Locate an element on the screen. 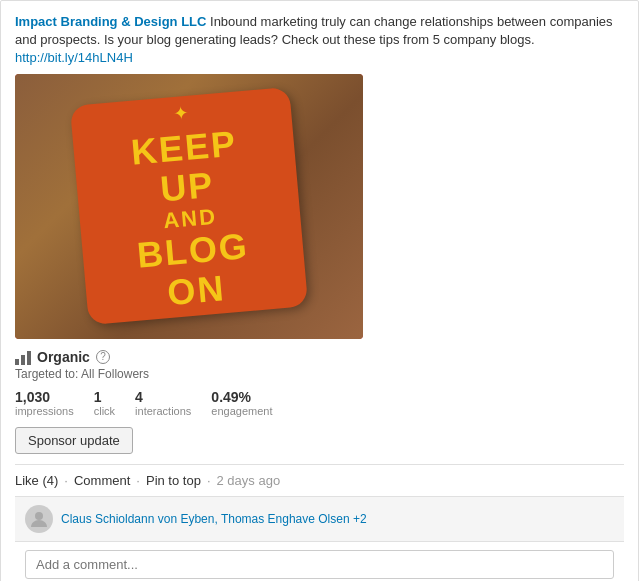  organic-label: Organic is located at coordinates (64, 357).